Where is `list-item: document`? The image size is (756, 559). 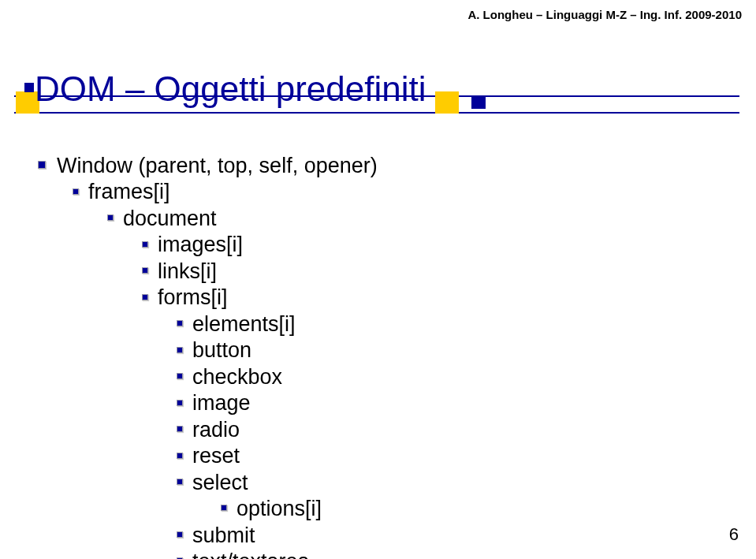 list-item: document is located at coordinates (243, 219).